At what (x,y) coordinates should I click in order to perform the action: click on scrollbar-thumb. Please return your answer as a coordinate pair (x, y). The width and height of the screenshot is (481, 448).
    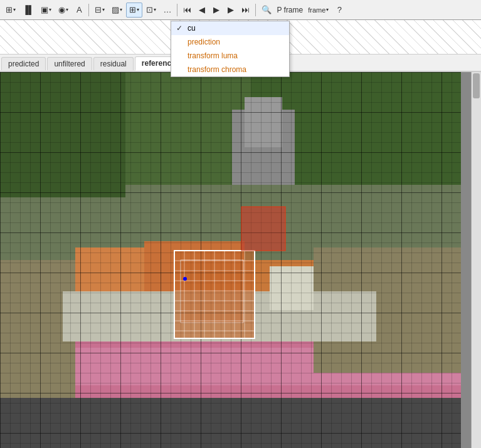
    Looking at the image, I should click on (477, 86).